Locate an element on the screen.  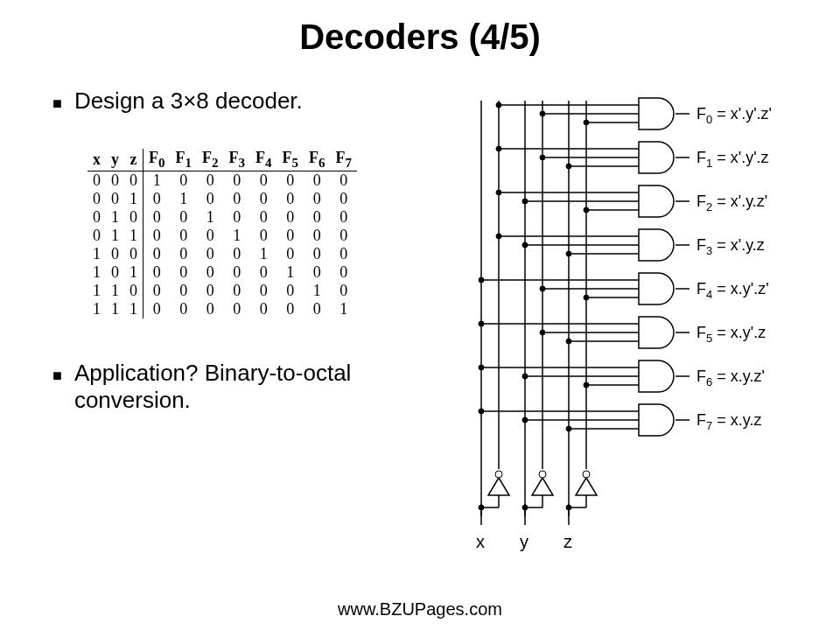
page-title: Decoders (4/5) is located at coordinates (420, 37).